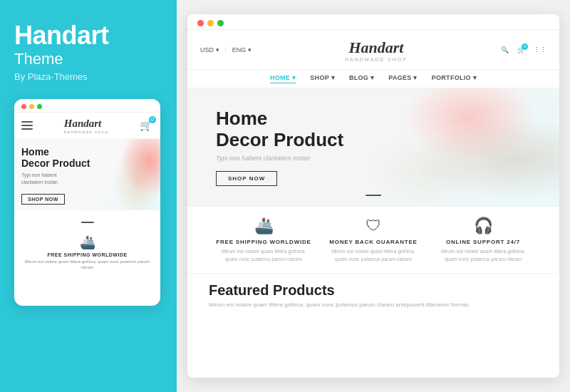 The width and height of the screenshot is (570, 392). I want to click on desktop-dot-green, so click(221, 23).